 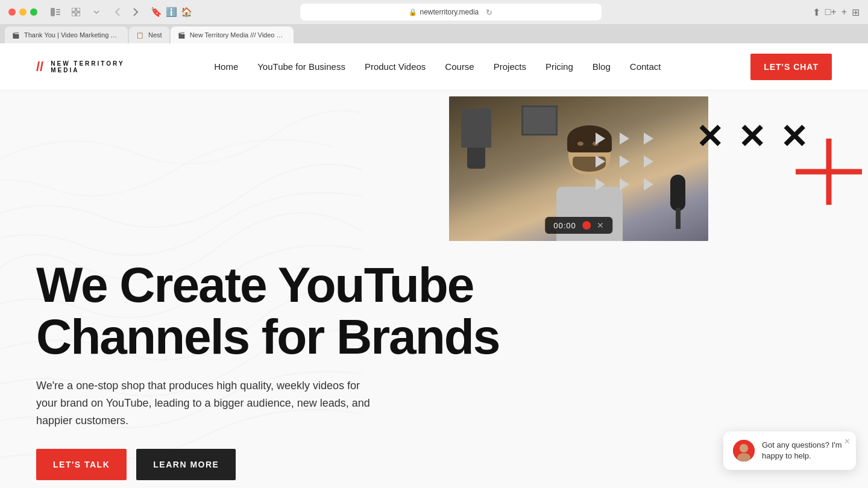 What do you see at coordinates (744, 451) in the screenshot?
I see `chat-avatar` at bounding box center [744, 451].